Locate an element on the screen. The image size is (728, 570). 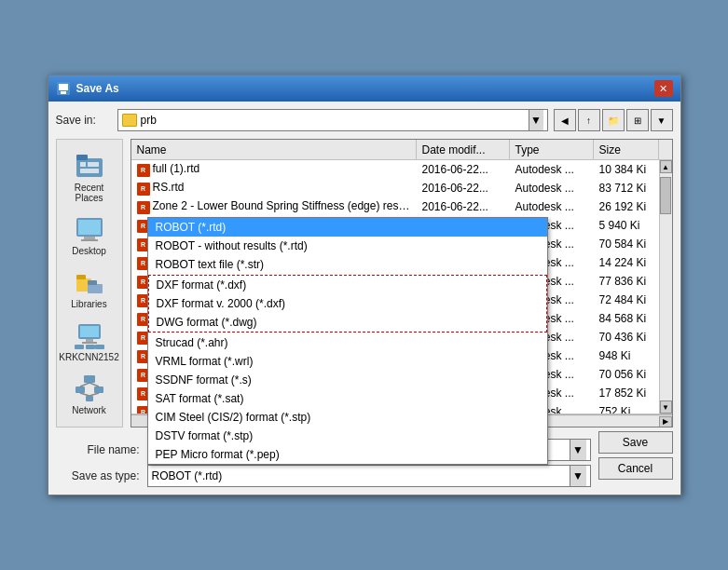
col-header-type: Type is located at coordinates (552, 149).